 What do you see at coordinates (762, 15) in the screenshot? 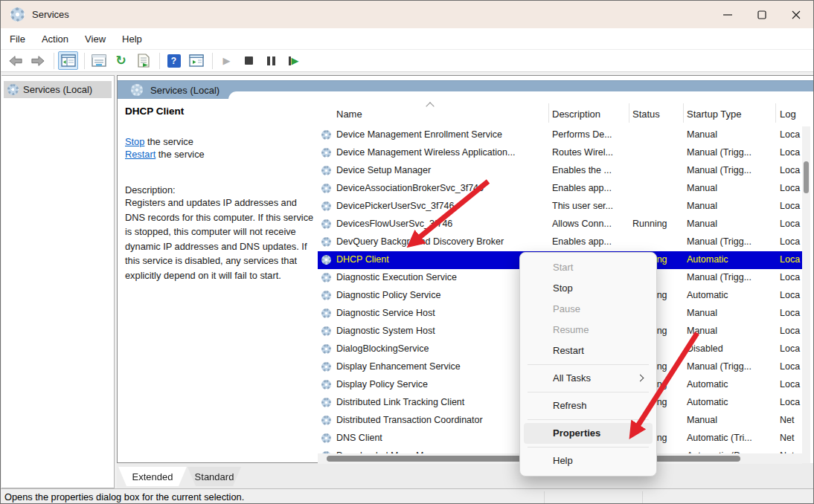
I see `maximize-button` at bounding box center [762, 15].